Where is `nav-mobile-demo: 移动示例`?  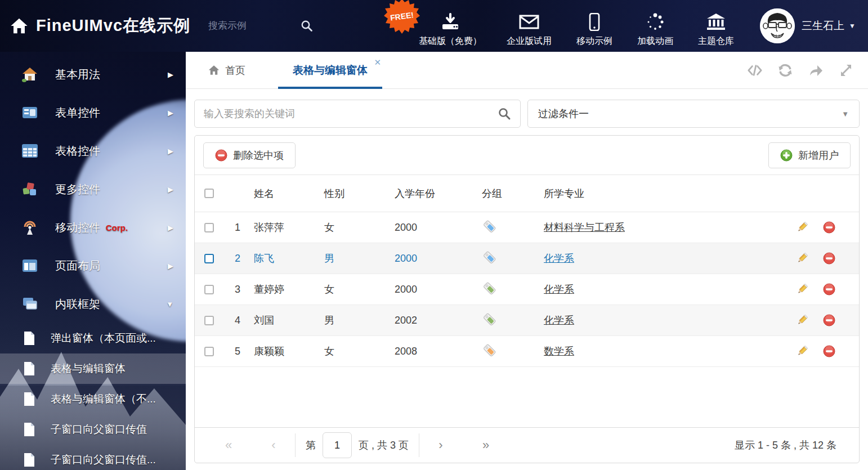
nav-mobile-demo: 移动示例 is located at coordinates (594, 26).